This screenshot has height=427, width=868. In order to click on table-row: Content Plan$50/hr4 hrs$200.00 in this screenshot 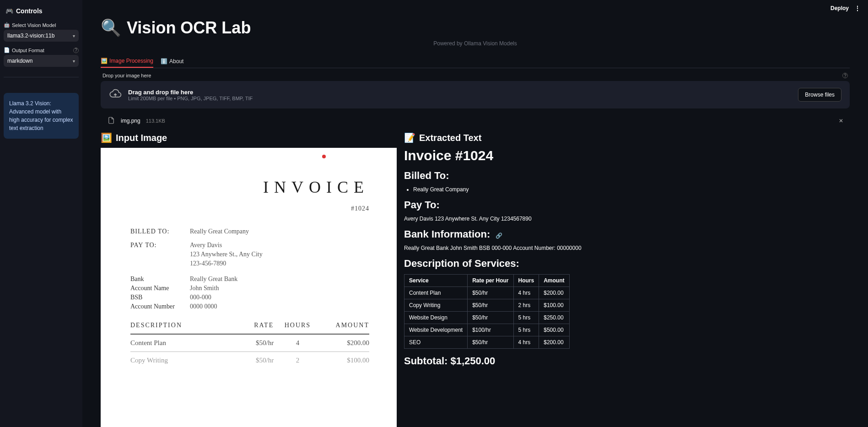, I will do `click(487, 293)`.